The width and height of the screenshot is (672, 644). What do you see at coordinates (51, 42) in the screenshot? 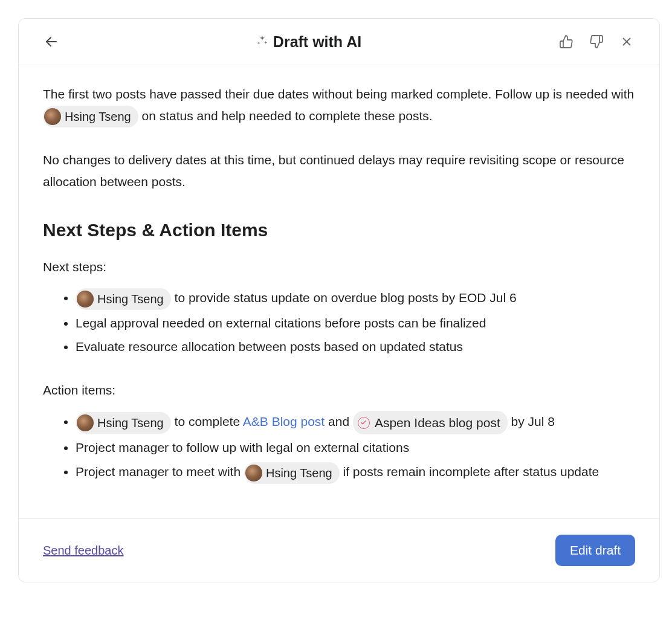
I see `arrow-left-icon` at bounding box center [51, 42].